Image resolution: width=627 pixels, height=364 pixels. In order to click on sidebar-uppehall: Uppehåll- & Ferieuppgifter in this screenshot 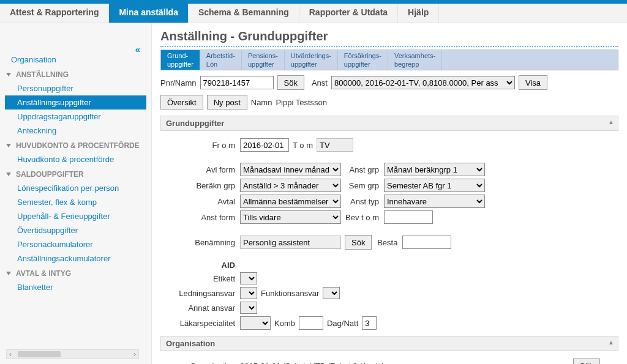, I will do `click(76, 217)`.